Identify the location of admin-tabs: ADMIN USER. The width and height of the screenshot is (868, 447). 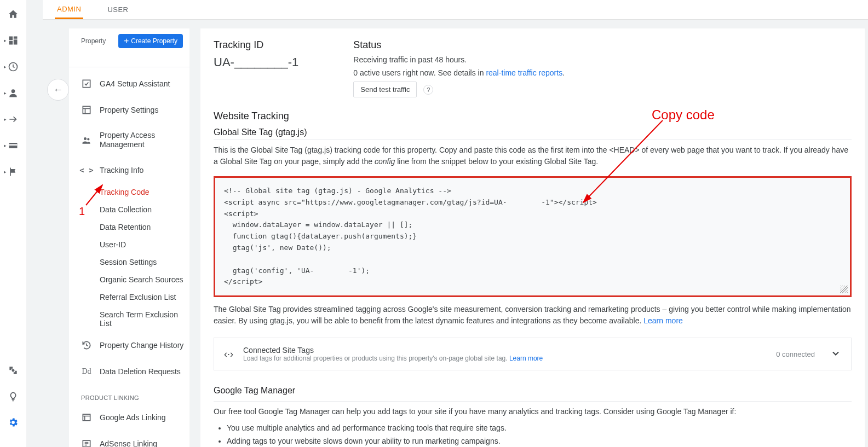
(456, 10).